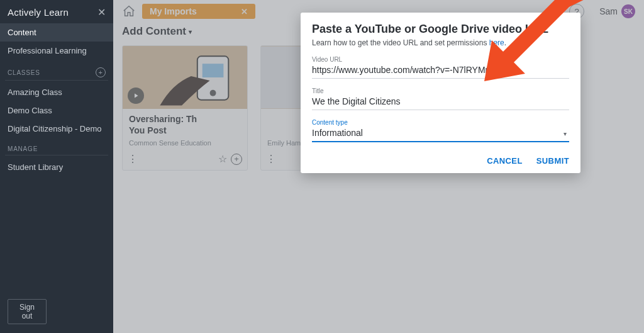  I want to click on nav-content: Content, so click(57, 33).